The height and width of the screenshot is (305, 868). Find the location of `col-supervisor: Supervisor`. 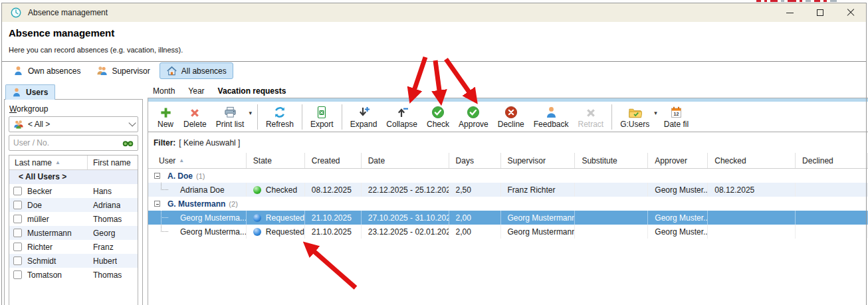

col-supervisor: Supervisor is located at coordinates (538, 161).